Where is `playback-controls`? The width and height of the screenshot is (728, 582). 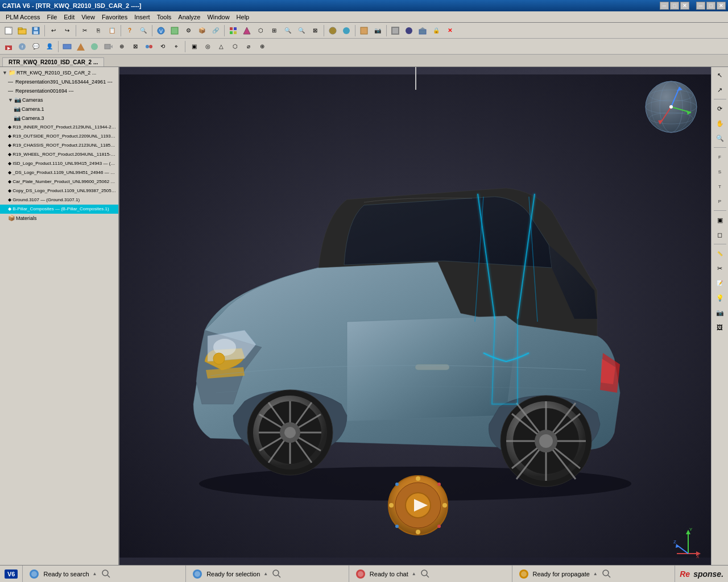
playback-controls is located at coordinates (415, 502).